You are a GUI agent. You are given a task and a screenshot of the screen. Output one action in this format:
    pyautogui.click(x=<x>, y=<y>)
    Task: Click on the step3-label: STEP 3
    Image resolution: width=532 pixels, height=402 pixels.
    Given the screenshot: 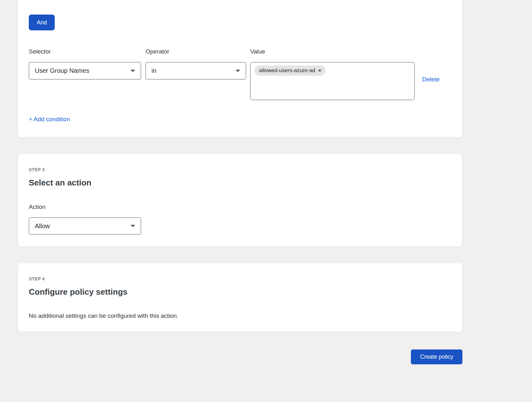 What is the action you would take?
    pyautogui.click(x=240, y=170)
    